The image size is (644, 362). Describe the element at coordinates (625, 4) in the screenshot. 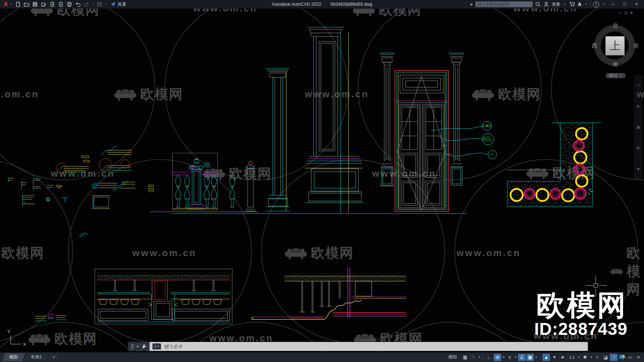

I see `maximize-button: □` at that location.